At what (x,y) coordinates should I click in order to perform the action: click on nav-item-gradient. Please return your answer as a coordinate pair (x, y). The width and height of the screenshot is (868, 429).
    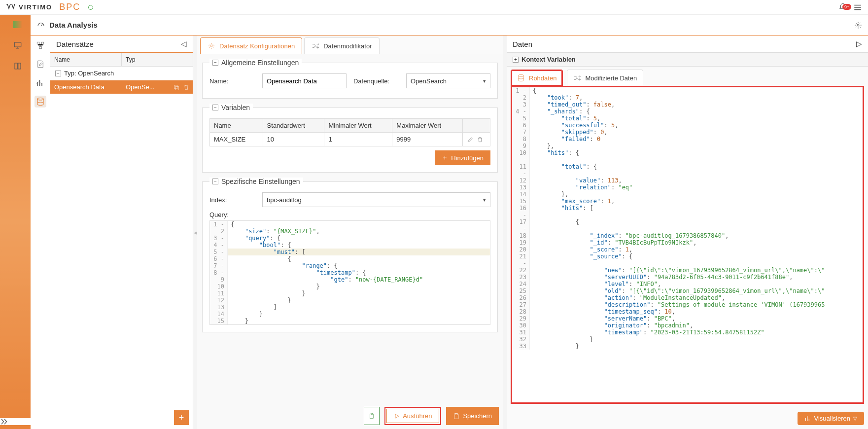
    Looking at the image, I should click on (18, 25).